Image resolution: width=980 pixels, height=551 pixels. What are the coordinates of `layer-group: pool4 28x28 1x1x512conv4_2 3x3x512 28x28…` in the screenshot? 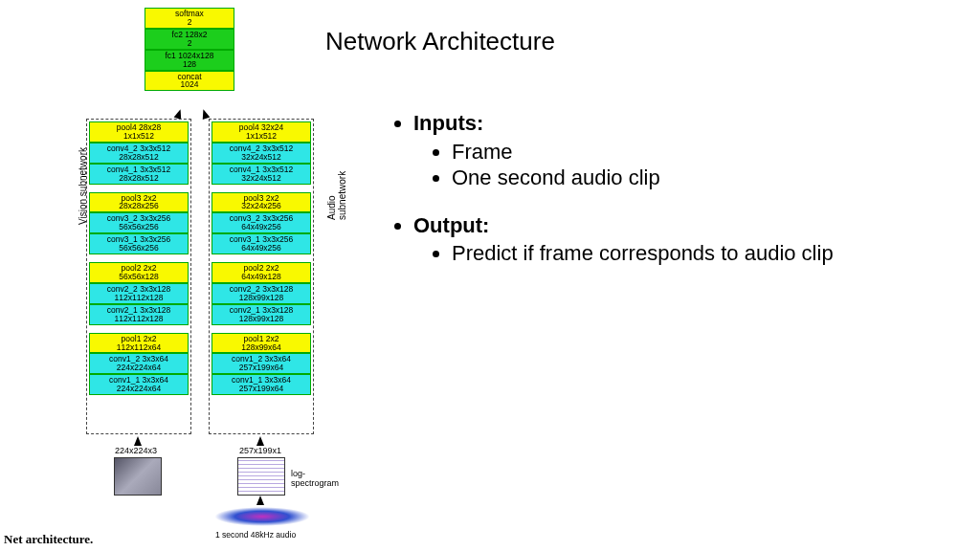 It's located at (139, 153).